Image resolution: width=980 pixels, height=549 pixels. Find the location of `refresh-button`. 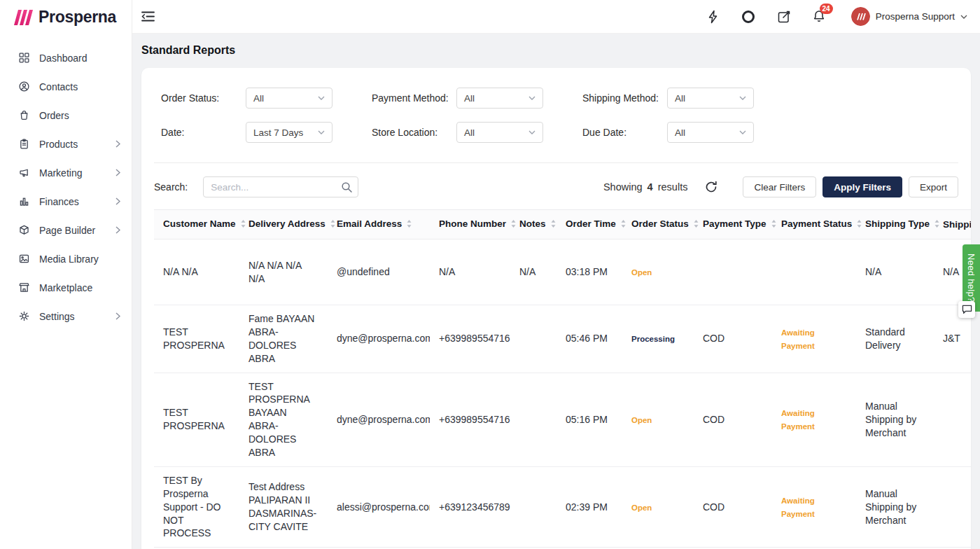

refresh-button is located at coordinates (711, 187).